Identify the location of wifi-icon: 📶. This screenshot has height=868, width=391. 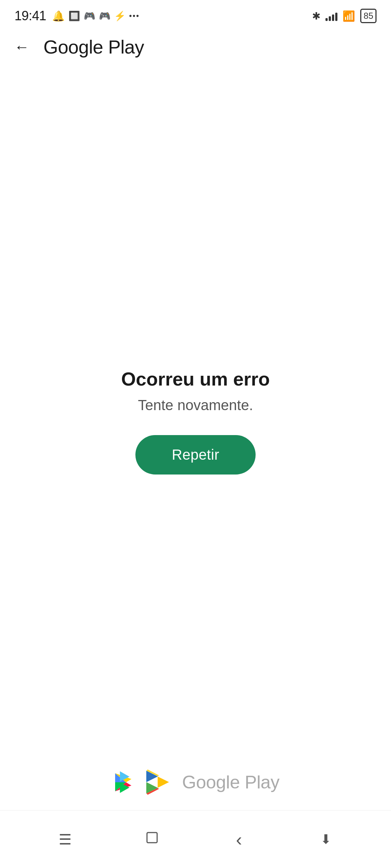
(349, 16).